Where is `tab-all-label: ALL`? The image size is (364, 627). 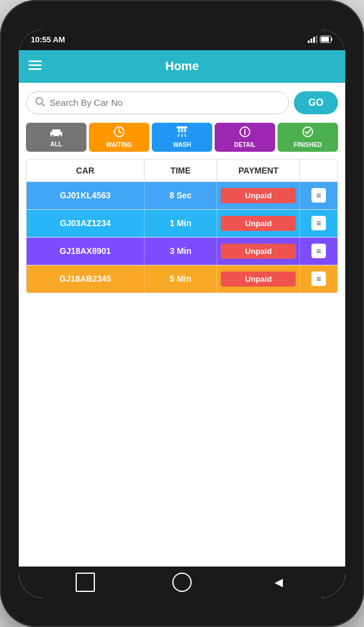
tab-all-label: ALL is located at coordinates (56, 144).